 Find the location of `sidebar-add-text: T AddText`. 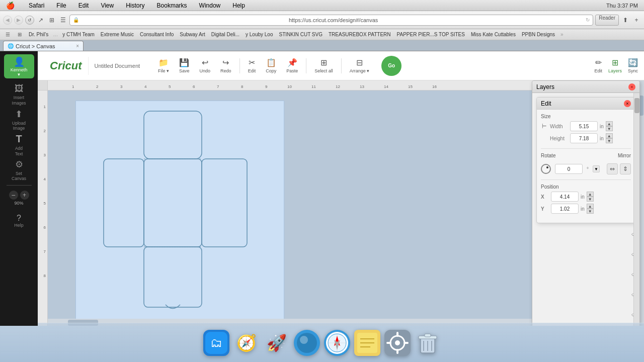

sidebar-add-text: T AddText is located at coordinates (19, 145).